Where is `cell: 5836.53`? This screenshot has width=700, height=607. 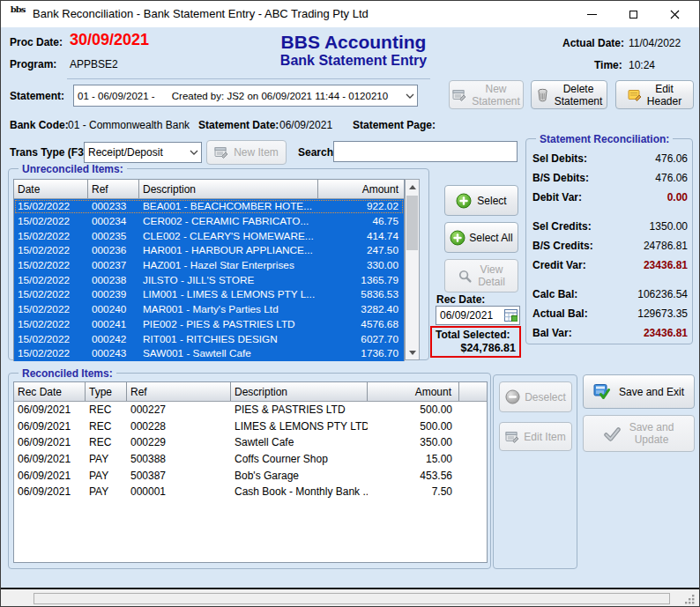
cell: 5836.53 is located at coordinates (361, 294).